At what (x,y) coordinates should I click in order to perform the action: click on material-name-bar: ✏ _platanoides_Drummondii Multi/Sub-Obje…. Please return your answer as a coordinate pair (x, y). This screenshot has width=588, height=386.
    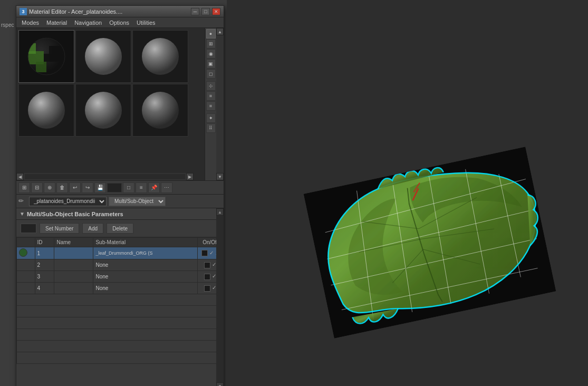
    Looking at the image, I should click on (120, 201).